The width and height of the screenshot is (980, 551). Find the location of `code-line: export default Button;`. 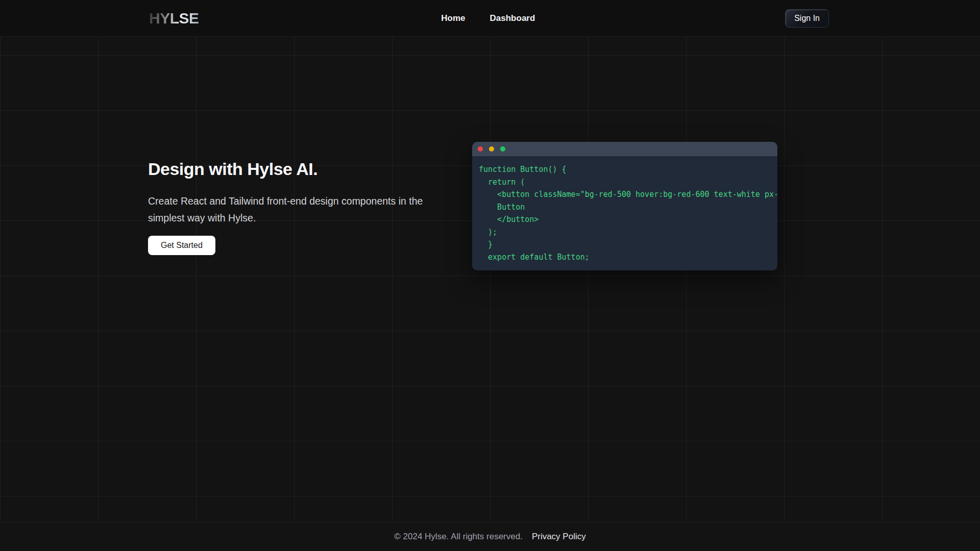

code-line: export default Button; is located at coordinates (628, 257).